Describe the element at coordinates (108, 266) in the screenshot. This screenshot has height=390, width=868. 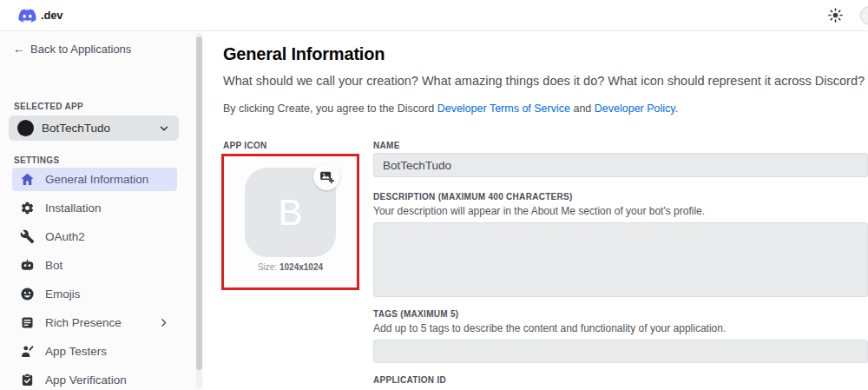
I see `sidebar-item-label: Bot` at that location.